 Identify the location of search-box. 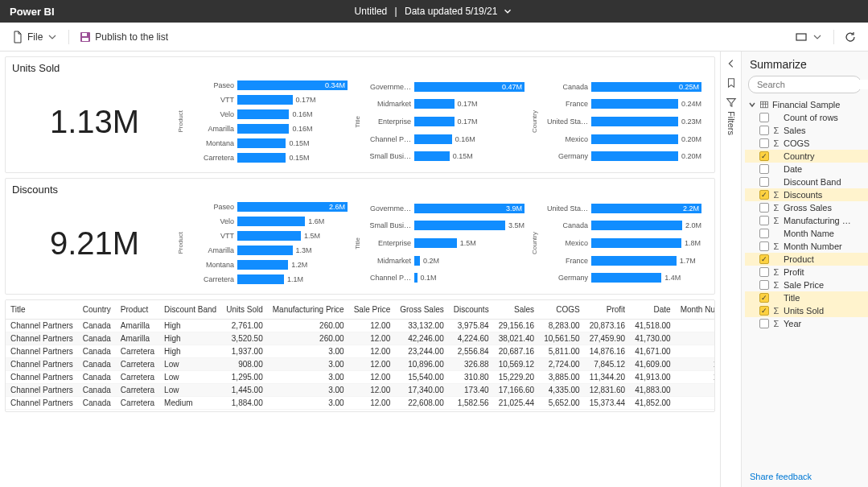
(804, 85).